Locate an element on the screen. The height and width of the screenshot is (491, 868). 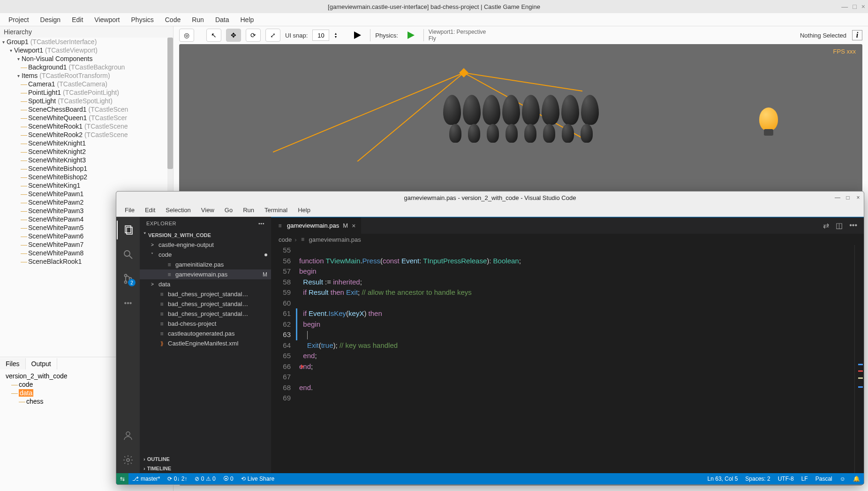
tool-select-icon: ↖ is located at coordinates (214, 35).